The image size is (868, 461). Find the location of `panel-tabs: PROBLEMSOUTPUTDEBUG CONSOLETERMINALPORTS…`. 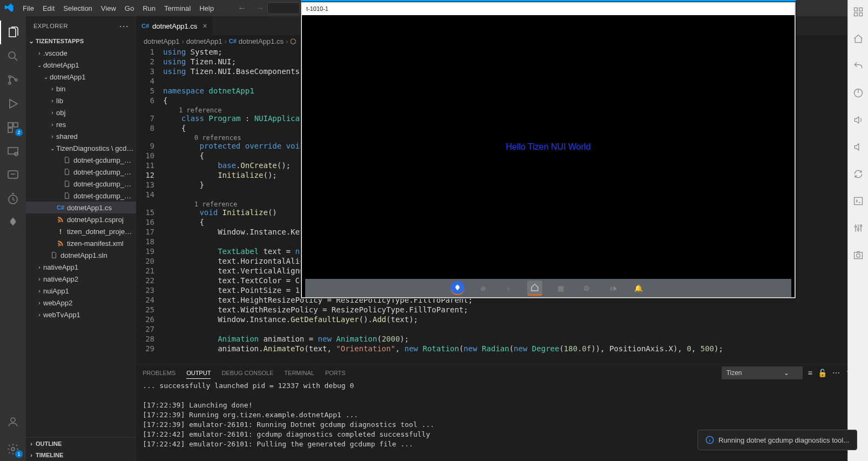

panel-tabs: PROBLEMSOUTPUTDEBUG CONSOLETERMINALPORTS… is located at coordinates (502, 373).